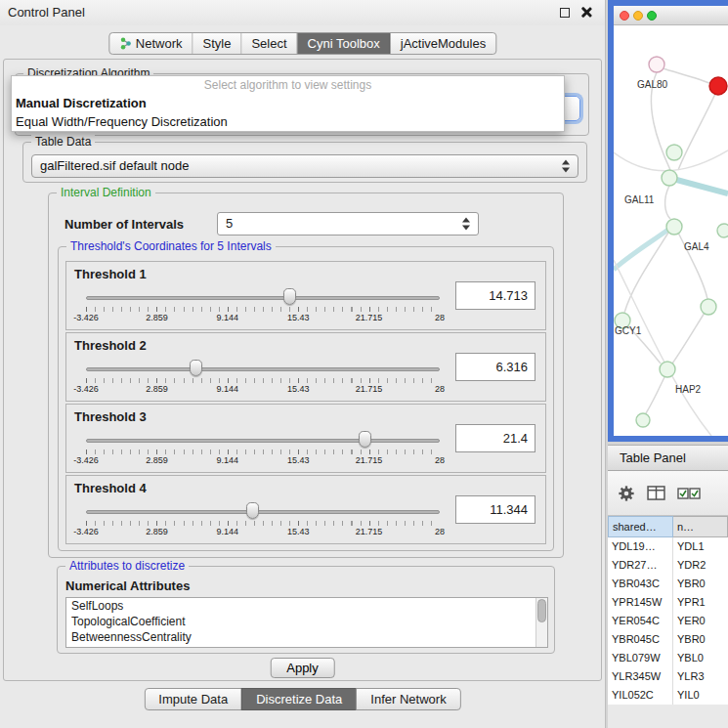  What do you see at coordinates (541, 611) in the screenshot?
I see `scrollbar-thumb` at bounding box center [541, 611].